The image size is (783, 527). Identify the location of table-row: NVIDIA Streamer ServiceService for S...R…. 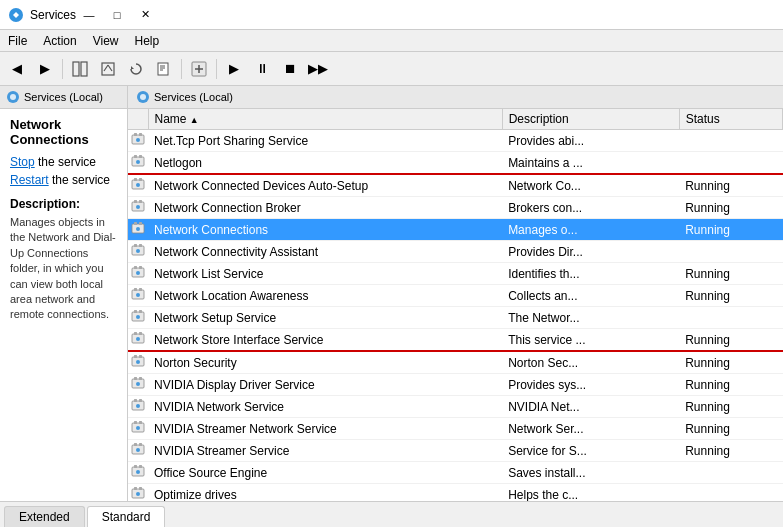
(456, 451).